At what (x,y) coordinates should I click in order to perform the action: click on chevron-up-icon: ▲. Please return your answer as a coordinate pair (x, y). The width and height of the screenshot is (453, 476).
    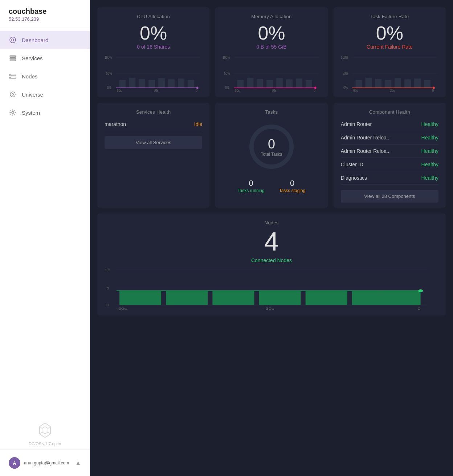
    Looking at the image, I should click on (78, 463).